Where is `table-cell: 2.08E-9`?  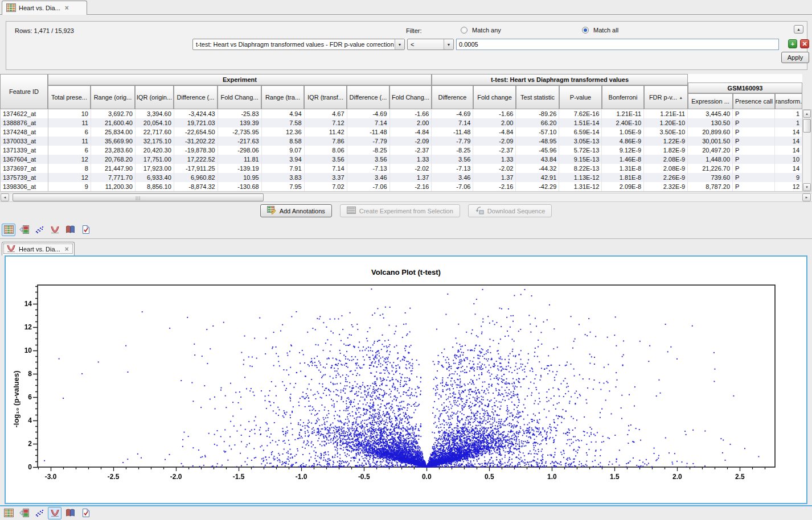 table-cell: 2.08E-9 is located at coordinates (666, 159).